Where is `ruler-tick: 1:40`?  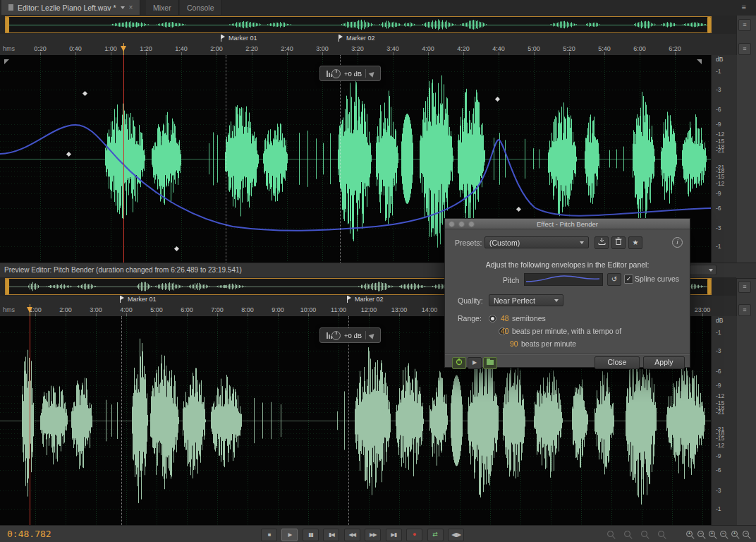
ruler-tick: 1:40 is located at coordinates (181, 49).